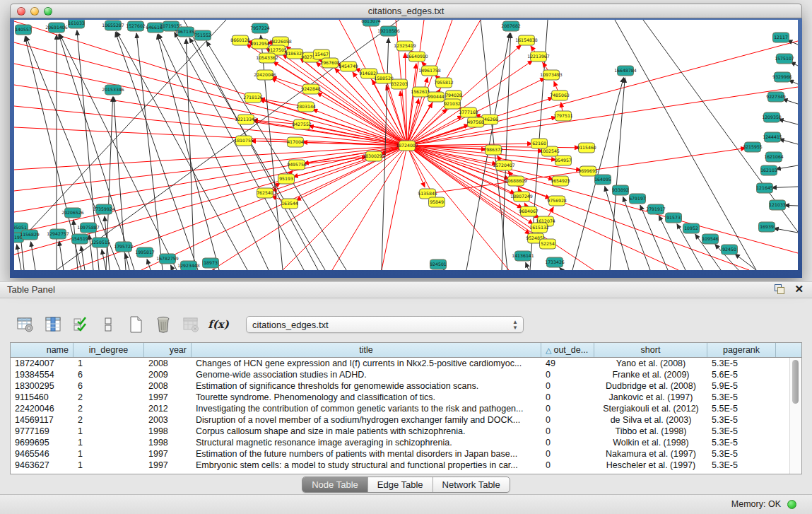 This screenshot has height=514, width=812. I want to click on graph-node: 9684067, so click(529, 211).